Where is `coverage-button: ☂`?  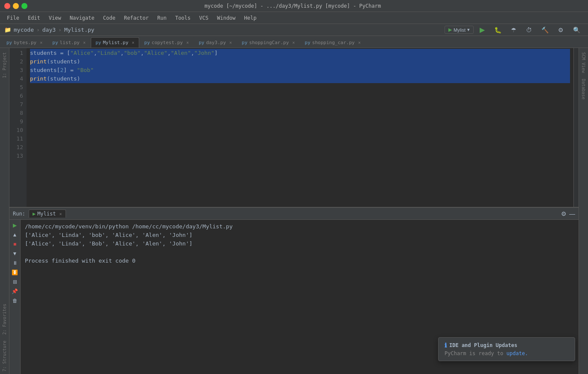 coverage-button: ☂ is located at coordinates (514, 30).